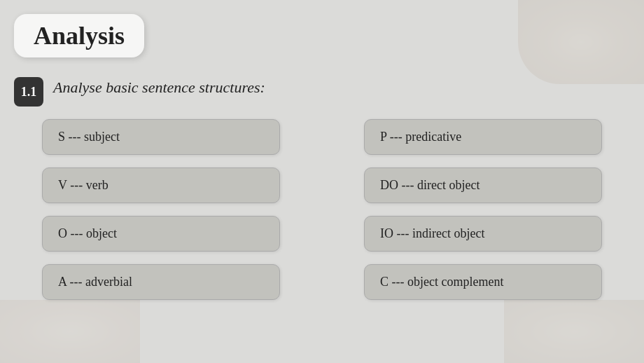  What do you see at coordinates (483, 234) in the screenshot?
I see `btn-indirect-object: IO --- indirect object` at bounding box center [483, 234].